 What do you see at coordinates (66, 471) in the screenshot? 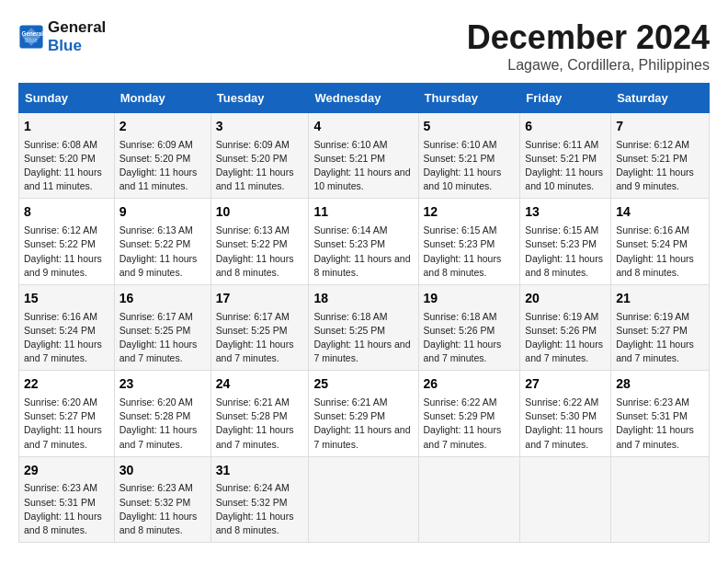
I see `day-number: 29` at bounding box center [66, 471].